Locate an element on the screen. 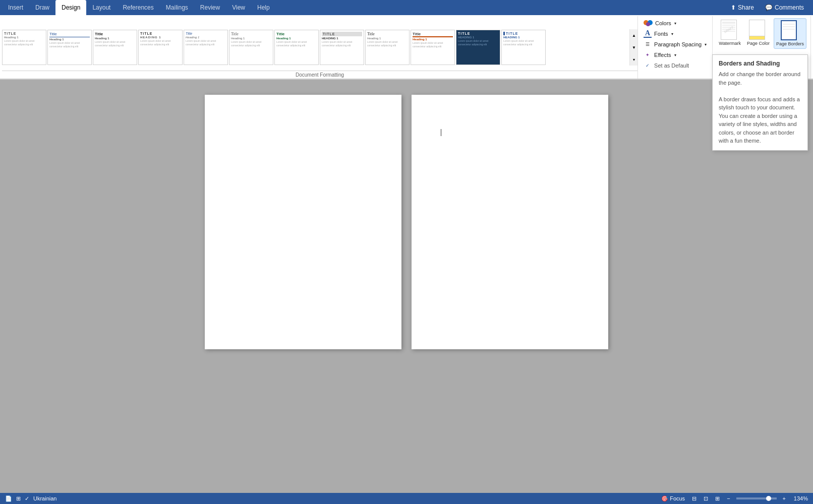 The height and width of the screenshot is (504, 813). tab-mailings: Mailings is located at coordinates (177, 8).